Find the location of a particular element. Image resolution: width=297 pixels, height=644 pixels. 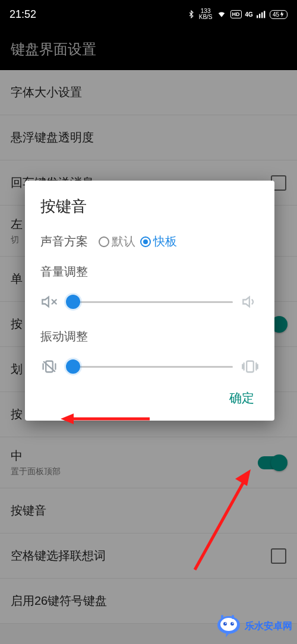

volume-label: 音量调整 is located at coordinates (150, 272).